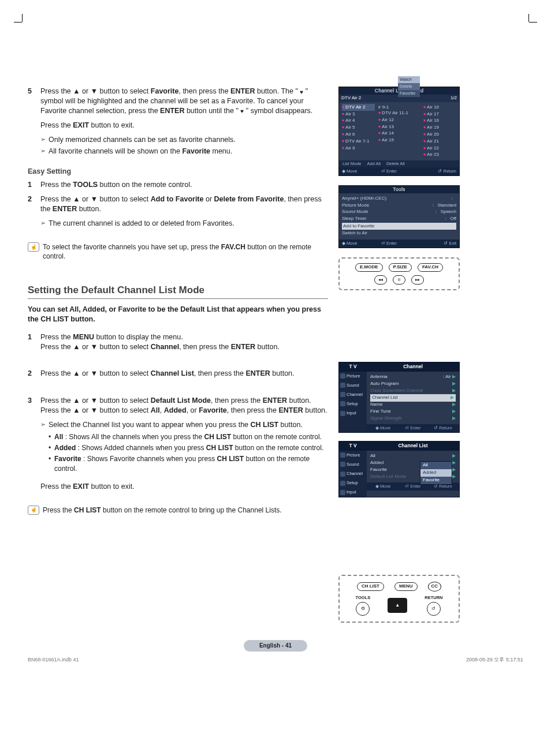  Describe the element at coordinates (139, 337) in the screenshot. I see `text-fragment: button to display the menu.` at that location.